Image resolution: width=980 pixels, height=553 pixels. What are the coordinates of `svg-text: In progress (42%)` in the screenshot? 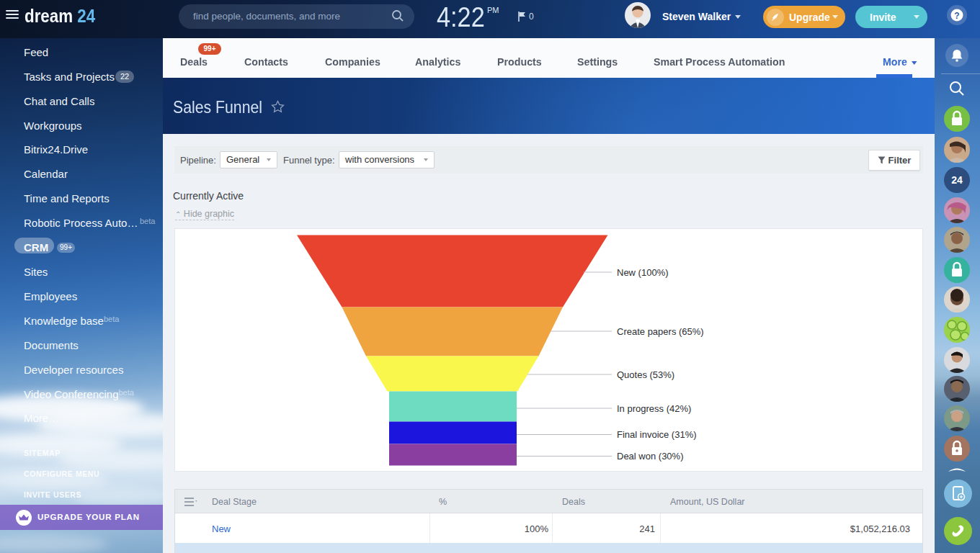 It's located at (654, 409).